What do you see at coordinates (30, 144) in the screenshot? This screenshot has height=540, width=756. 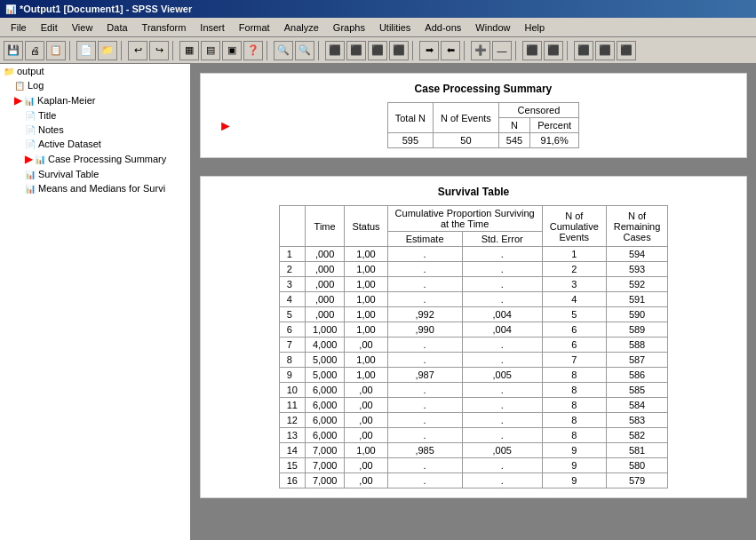 I see `sidebar-item-icon: 📄` at bounding box center [30, 144].